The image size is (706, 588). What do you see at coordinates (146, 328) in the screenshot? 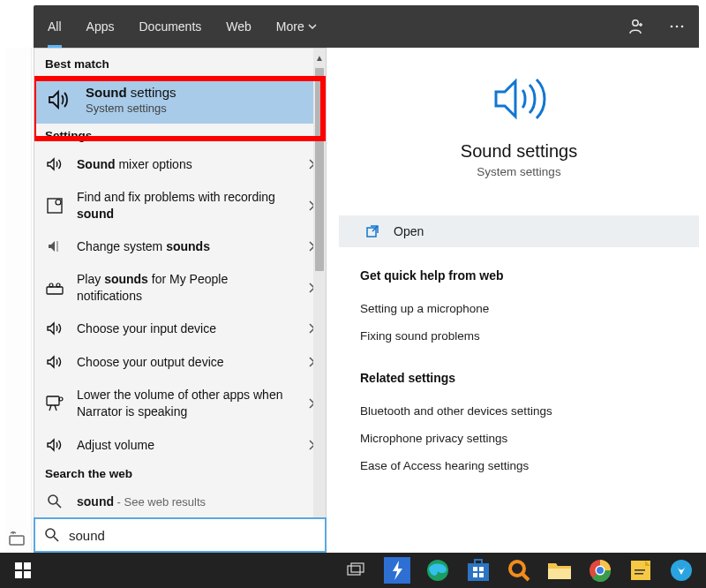
I see `item-rest: Choose your input device` at bounding box center [146, 328].